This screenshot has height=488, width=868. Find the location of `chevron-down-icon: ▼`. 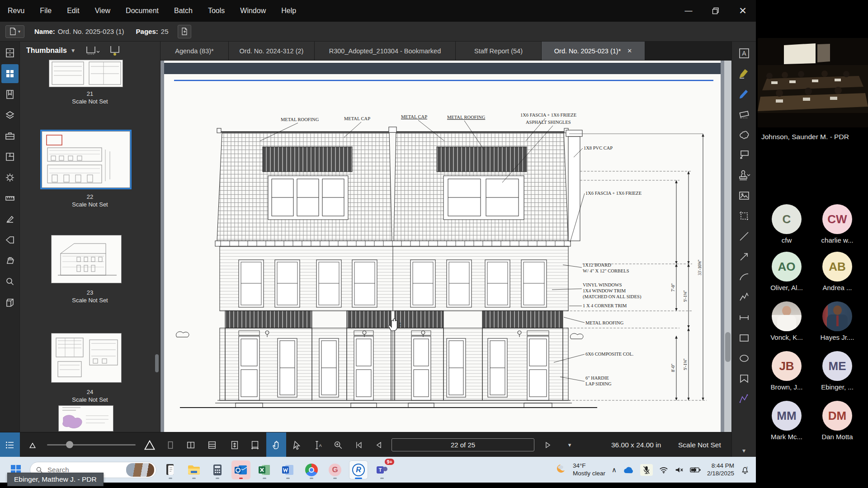

chevron-down-icon: ▼ is located at coordinates (73, 51).